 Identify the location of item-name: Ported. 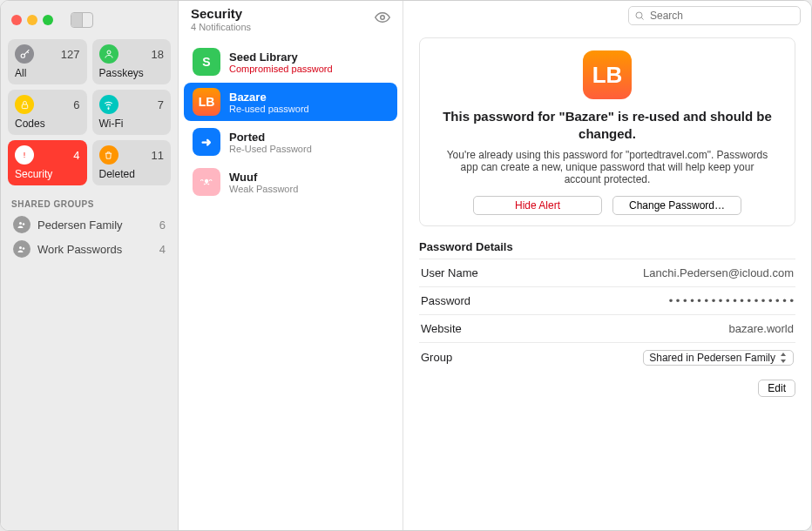
(270, 138).